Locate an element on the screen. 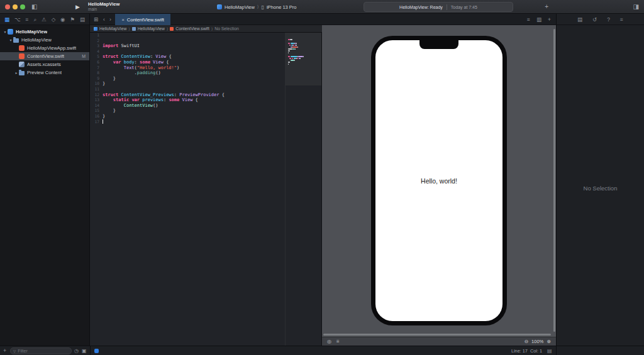 Image resolution: width=644 pixels, height=355 pixels. project-navigator-icon: ▦ is located at coordinates (7, 19).